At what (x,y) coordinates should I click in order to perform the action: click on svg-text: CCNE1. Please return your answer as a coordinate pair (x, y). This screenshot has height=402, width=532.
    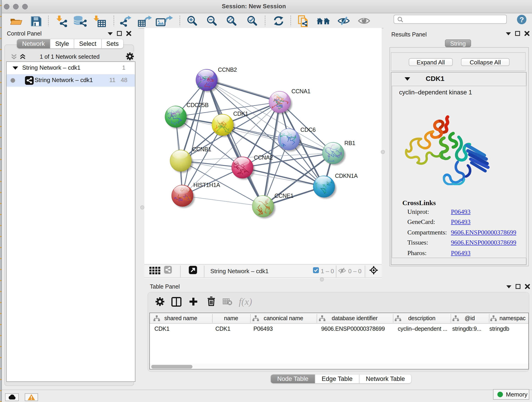
    Looking at the image, I should click on (284, 196).